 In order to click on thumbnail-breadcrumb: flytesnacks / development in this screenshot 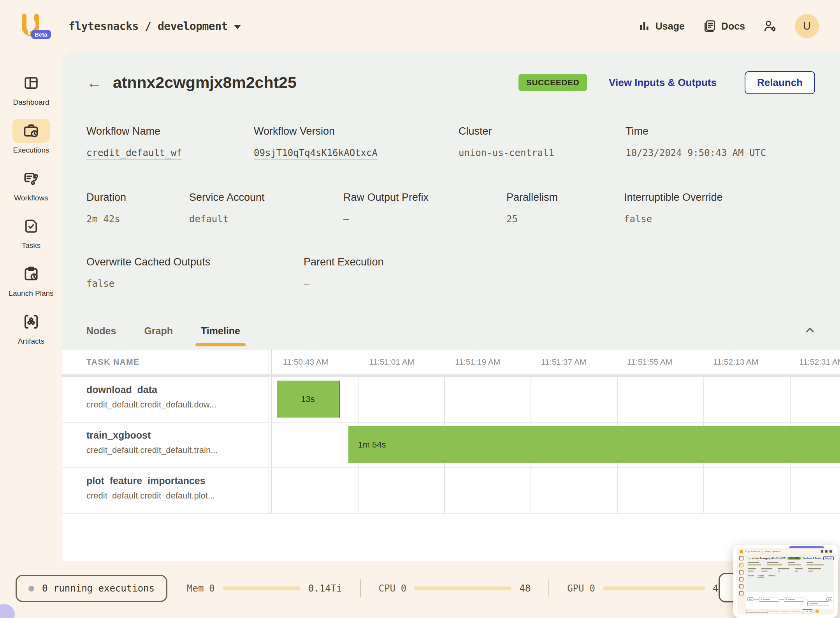, I will do `click(763, 551)`.